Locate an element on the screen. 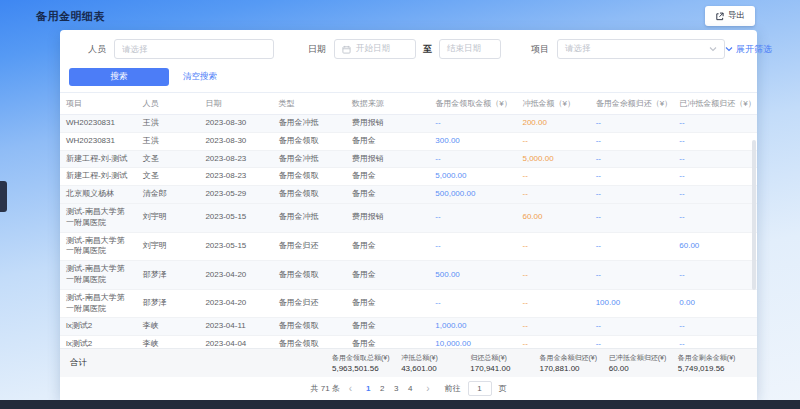 This screenshot has width=800, height=409. prev-page-button: ‹ is located at coordinates (350, 389).